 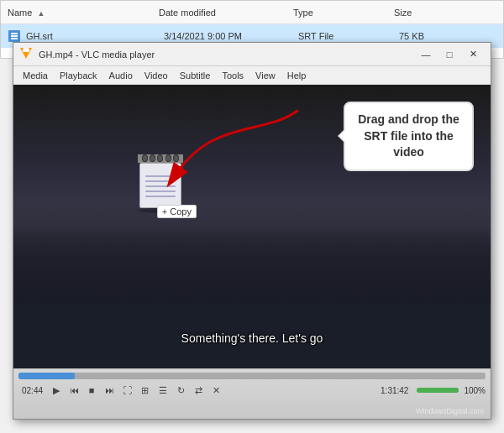 I want to click on volume-slider, so click(x=438, y=390).